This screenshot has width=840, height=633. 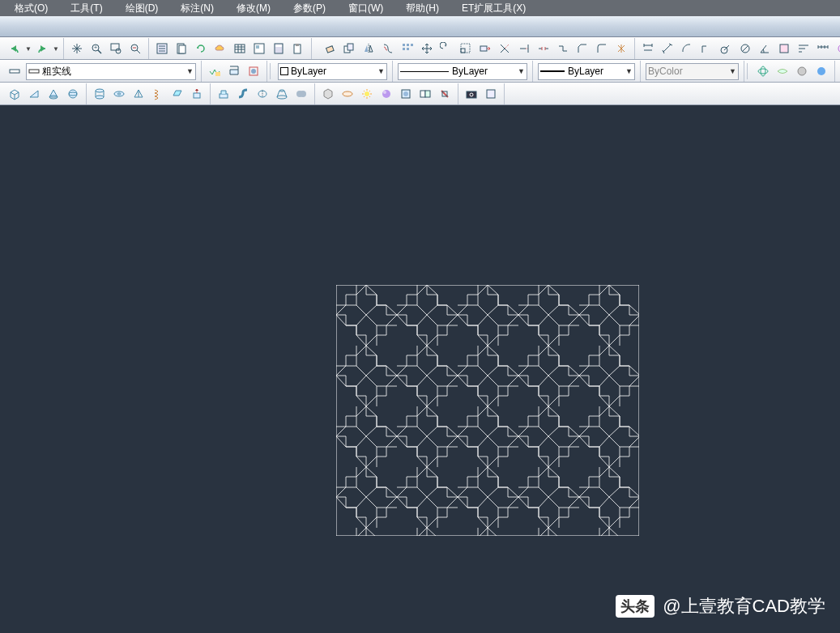 I want to click on dim-diameter-button, so click(x=745, y=49).